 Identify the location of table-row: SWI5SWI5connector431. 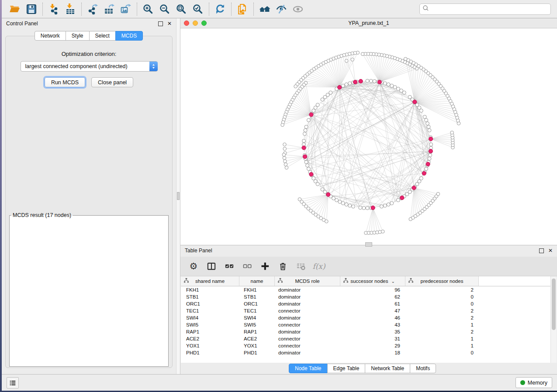
(366, 325).